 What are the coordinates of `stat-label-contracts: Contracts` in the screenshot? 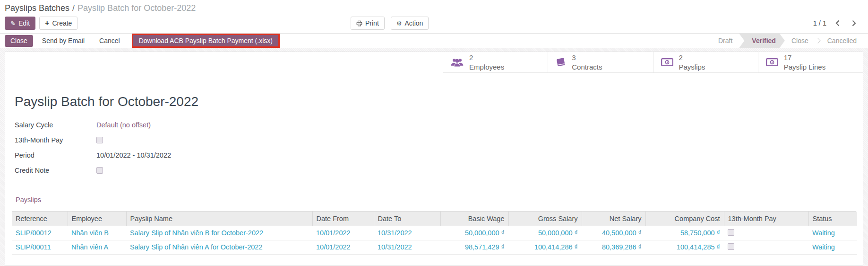 It's located at (587, 67).